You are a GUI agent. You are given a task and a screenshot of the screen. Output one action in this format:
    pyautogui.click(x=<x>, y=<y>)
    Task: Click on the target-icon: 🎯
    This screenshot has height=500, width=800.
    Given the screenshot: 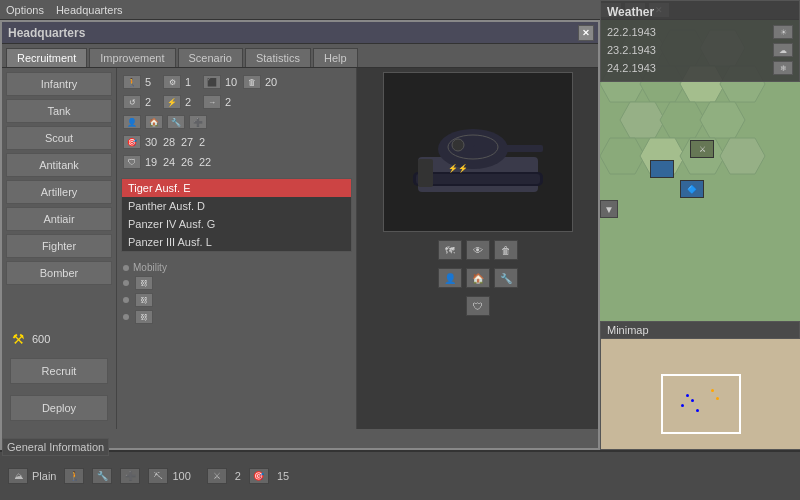 What is the action you would take?
    pyautogui.click(x=132, y=142)
    